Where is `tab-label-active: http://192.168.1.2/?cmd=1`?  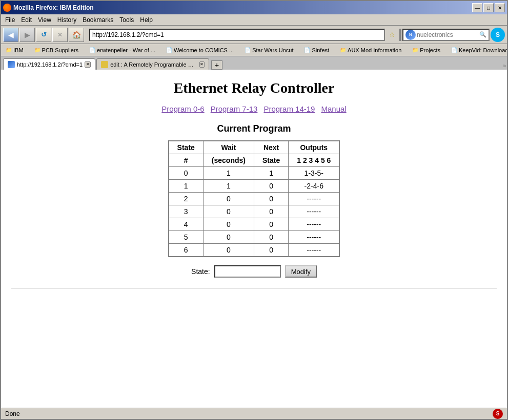 tab-label-active: http://192.168.1.2/?cmd=1 is located at coordinates (50, 65).